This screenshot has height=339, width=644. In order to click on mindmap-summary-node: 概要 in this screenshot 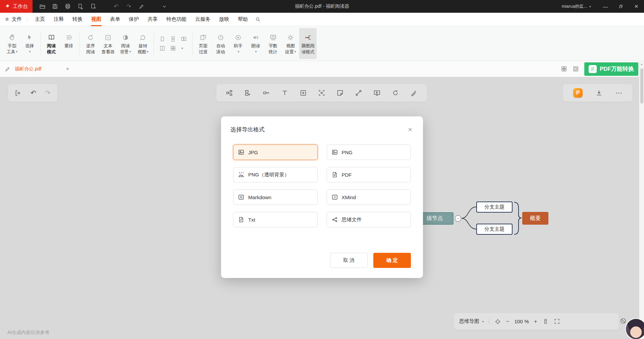, I will do `click(535, 218)`.